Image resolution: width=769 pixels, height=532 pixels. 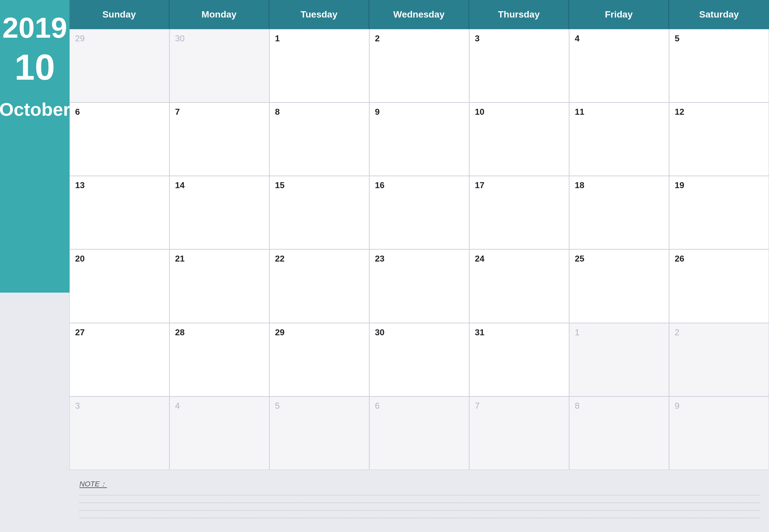 I want to click on header-cell-wednesday: Wednesday, so click(x=419, y=15).